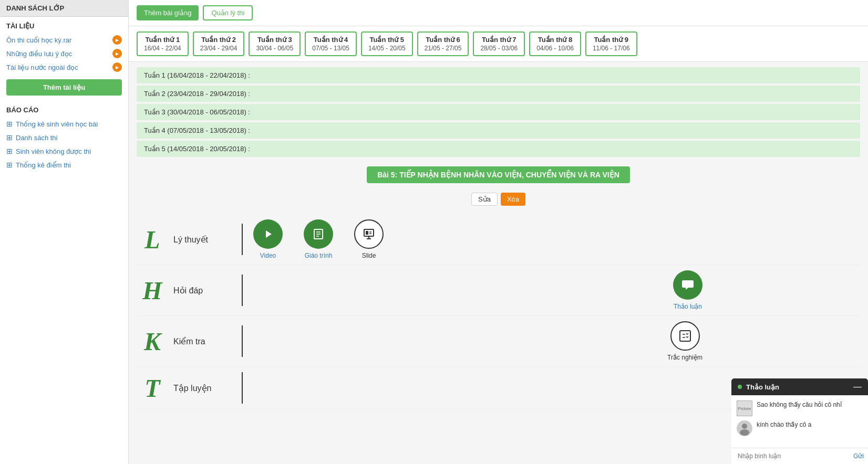 The width and height of the screenshot is (868, 464). Describe the element at coordinates (369, 234) in the screenshot. I see `slide-circle` at that location.